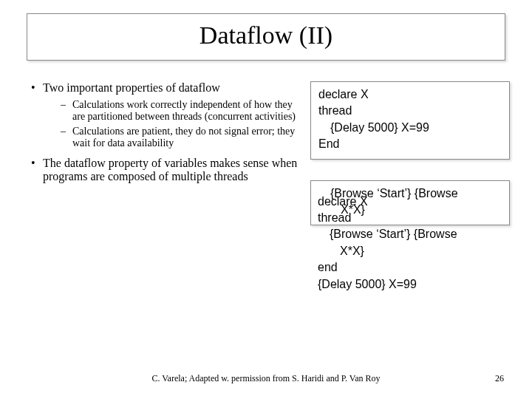 The width and height of the screenshot is (532, 399). I want to click on bullet-list: Two important properties of dataflow Cal…, so click(159, 132).